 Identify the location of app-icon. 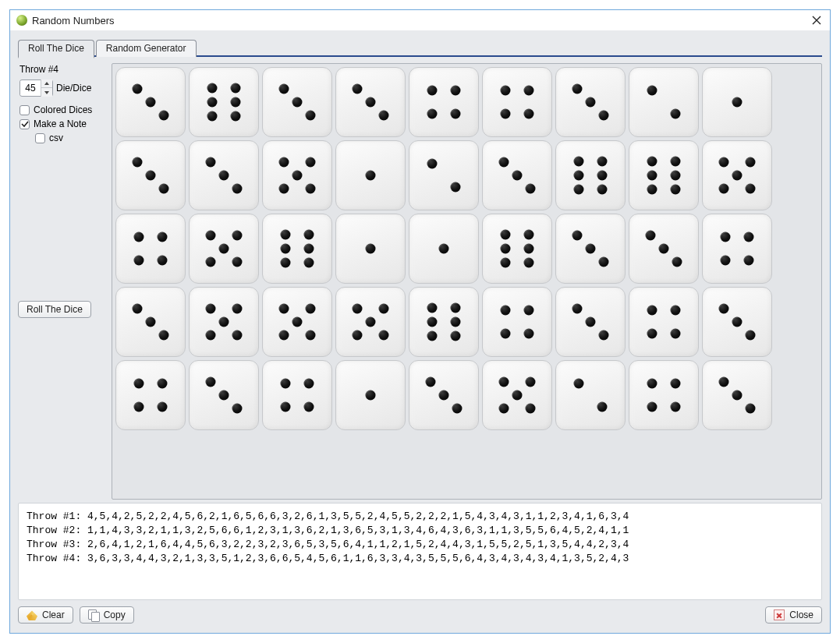
(22, 20).